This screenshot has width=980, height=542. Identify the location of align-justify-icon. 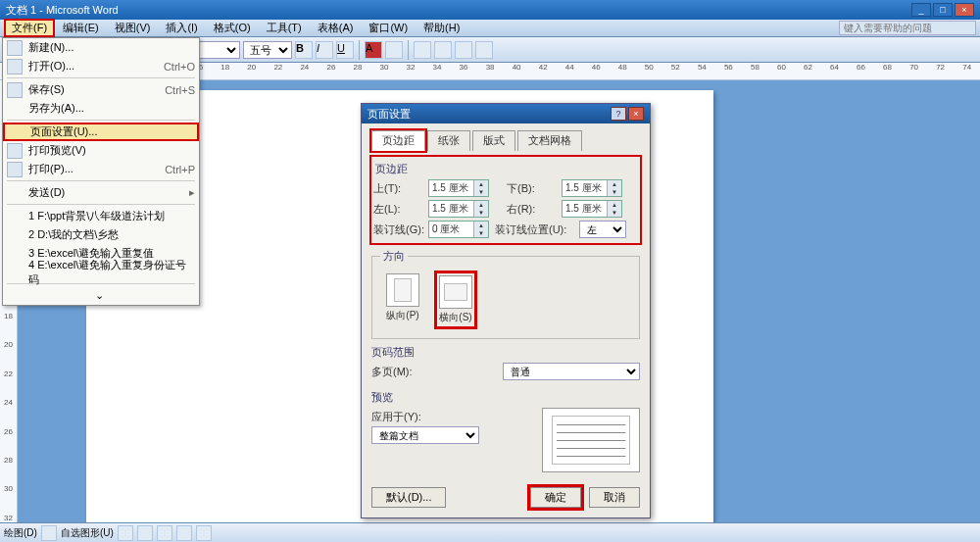
(484, 50).